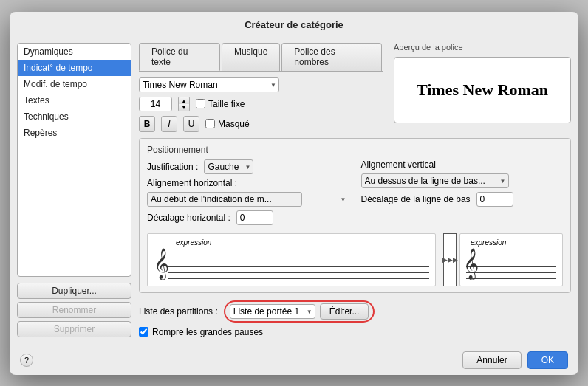  What do you see at coordinates (416, 199) in the screenshot?
I see `baseline-offset-label: Décalage de la ligne de bas` at bounding box center [416, 199].